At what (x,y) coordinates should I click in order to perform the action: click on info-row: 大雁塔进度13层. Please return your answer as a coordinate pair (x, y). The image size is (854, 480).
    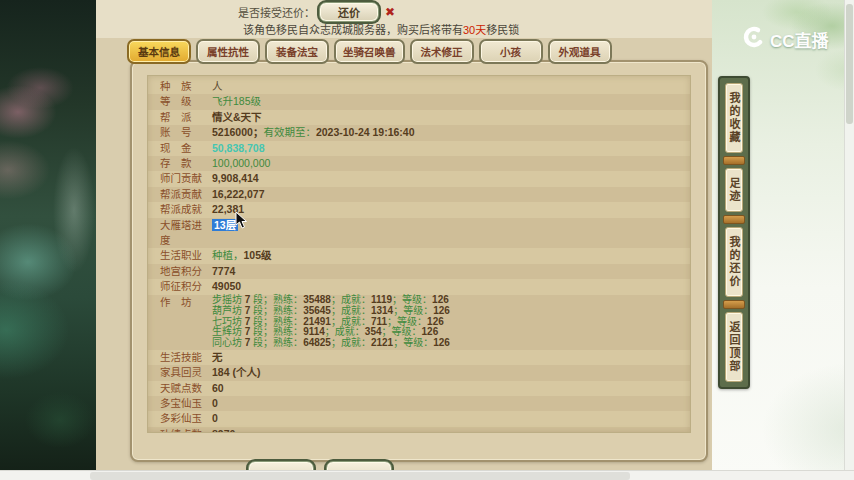
    Looking at the image, I should click on (419, 234).